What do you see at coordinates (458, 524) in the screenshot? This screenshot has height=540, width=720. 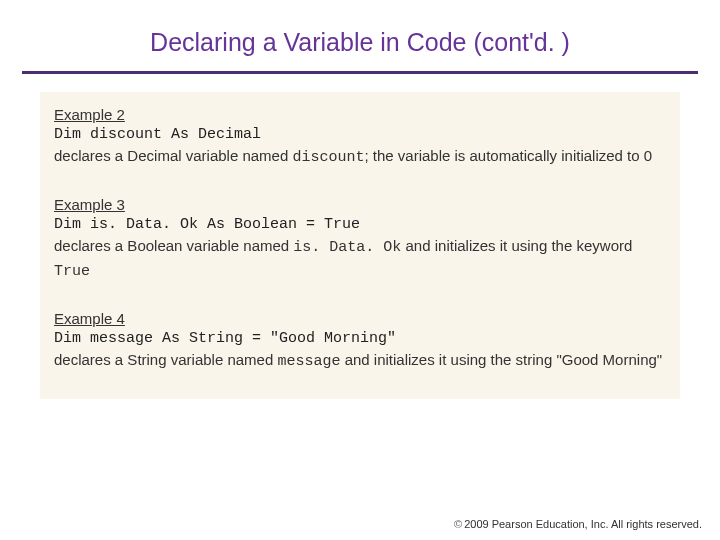 I see `copyright-icon: ©` at bounding box center [458, 524].